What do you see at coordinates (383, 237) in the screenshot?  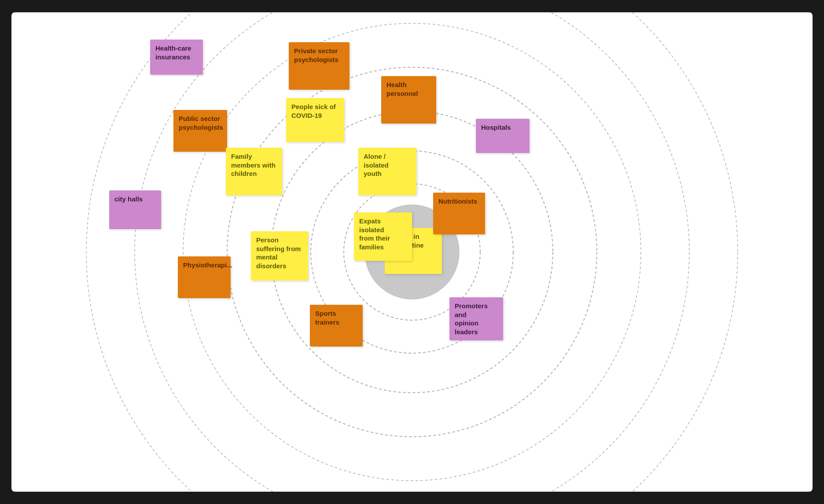 I see `note-expats-isolated: Expats isolatedfrom theirfamilies` at bounding box center [383, 237].